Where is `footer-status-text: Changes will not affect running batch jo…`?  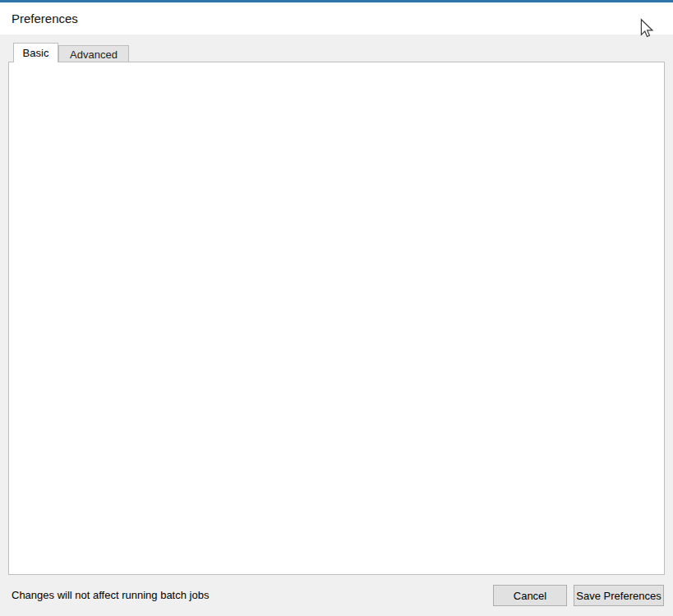 footer-status-text: Changes will not affect running batch jo… is located at coordinates (110, 595).